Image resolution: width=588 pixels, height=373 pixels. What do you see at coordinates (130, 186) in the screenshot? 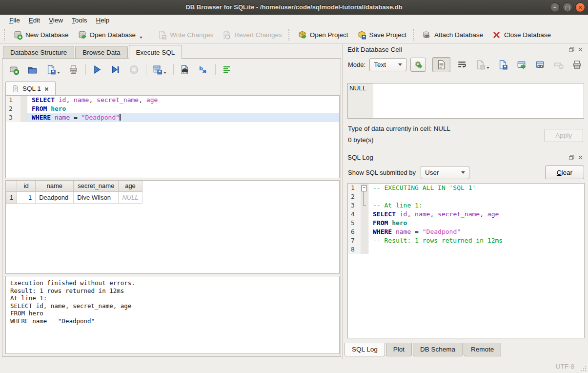
I see `column-header-age: age` at bounding box center [130, 186].